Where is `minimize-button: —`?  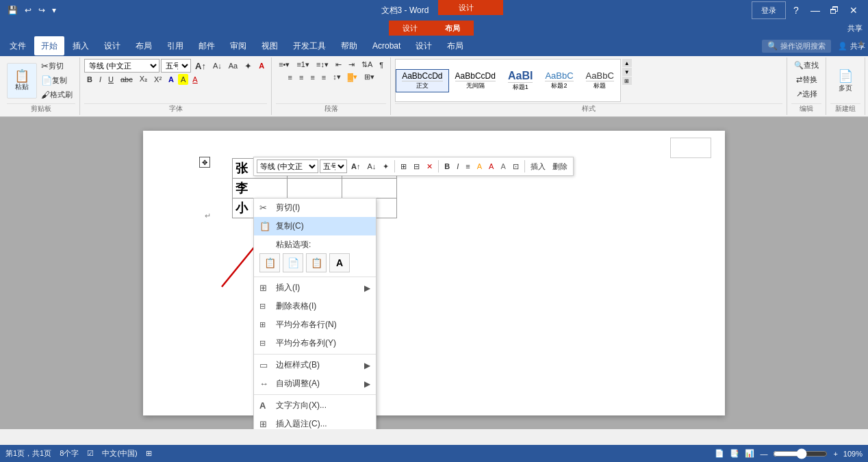 minimize-button: — is located at coordinates (815, 10).